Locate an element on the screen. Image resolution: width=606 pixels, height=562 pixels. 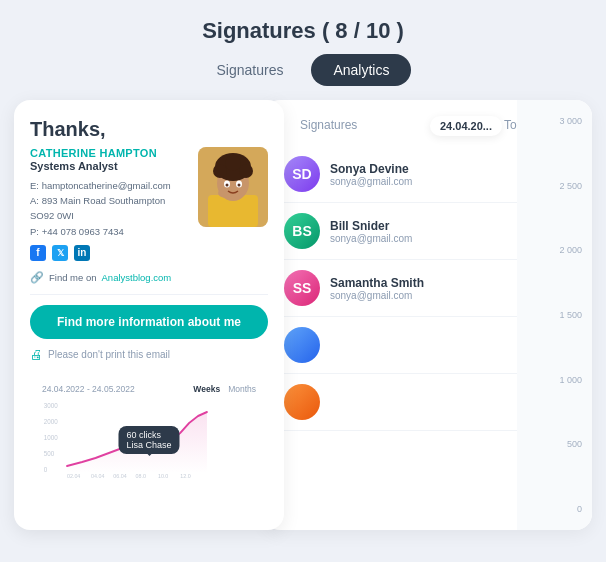
sig-profile: CATHERINE HAMPTON Systems Analyst E: ham… is located at coordinates (149, 204).